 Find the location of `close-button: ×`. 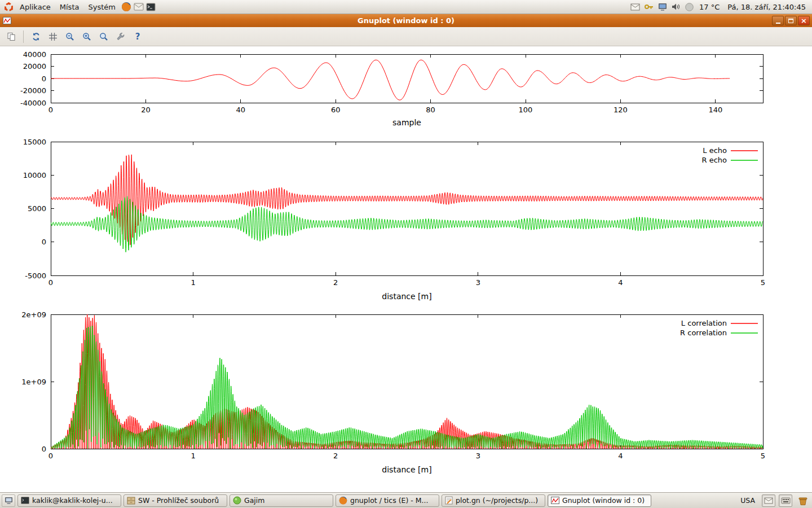

close-button: × is located at coordinates (804, 20).